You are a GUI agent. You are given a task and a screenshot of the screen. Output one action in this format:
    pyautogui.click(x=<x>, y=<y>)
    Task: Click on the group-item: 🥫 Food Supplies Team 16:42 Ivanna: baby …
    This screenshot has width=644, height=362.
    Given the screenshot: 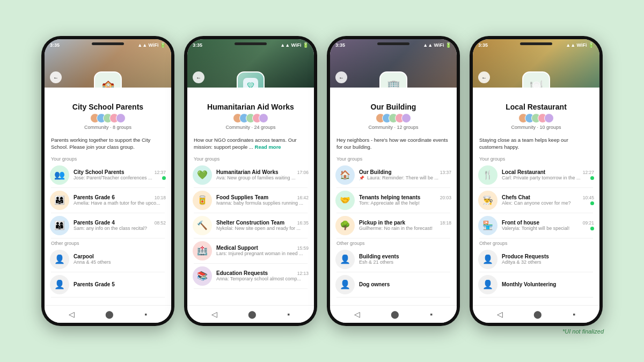 What is the action you would take?
    pyautogui.click(x=251, y=200)
    